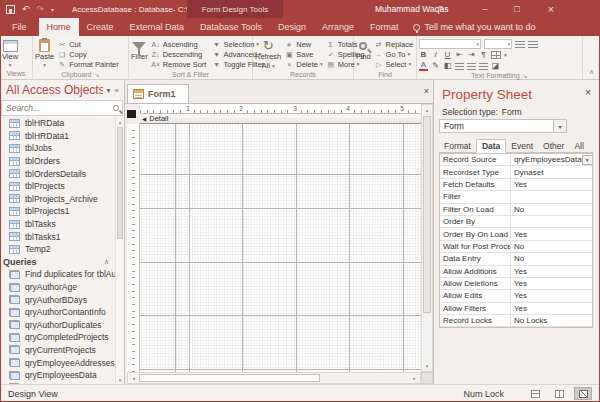 The height and width of the screenshot is (402, 600). I want to click on paste-button: Paste ▾, so click(44, 52).